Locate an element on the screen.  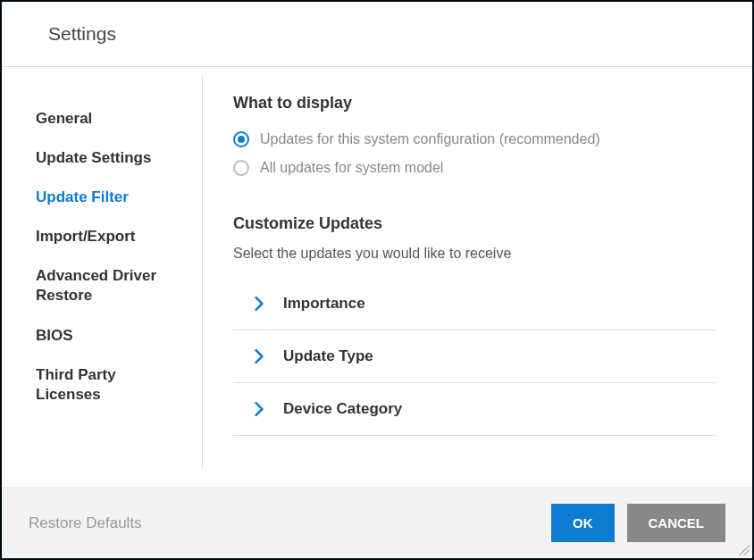
footer: Restore Defaults OK CANCEL is located at coordinates (377, 522).